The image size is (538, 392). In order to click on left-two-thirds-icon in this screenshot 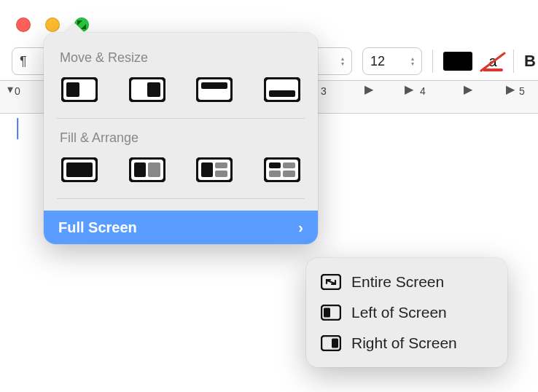, I will do `click(147, 170)`.